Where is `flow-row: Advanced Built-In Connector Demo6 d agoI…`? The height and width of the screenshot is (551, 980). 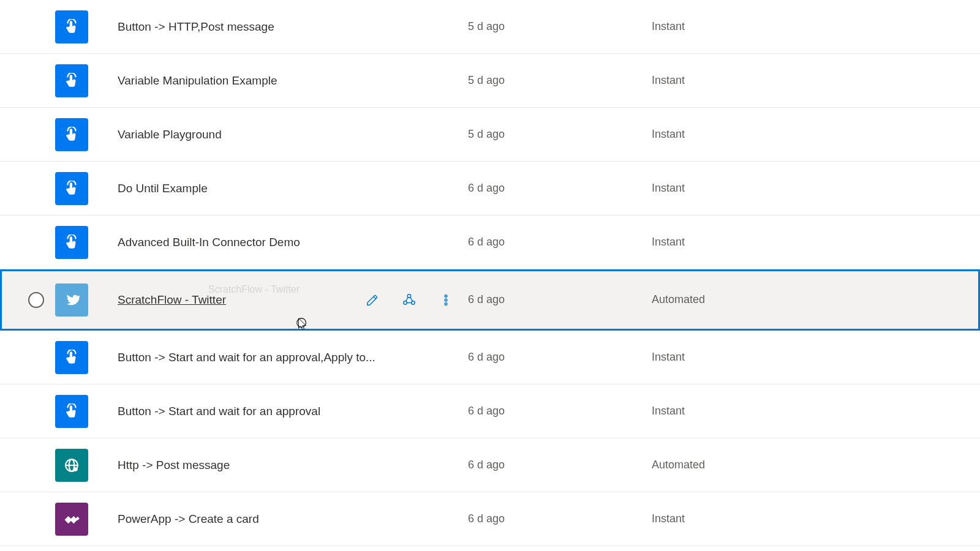 flow-row: Advanced Built-In Connector Demo6 d agoI… is located at coordinates (490, 242).